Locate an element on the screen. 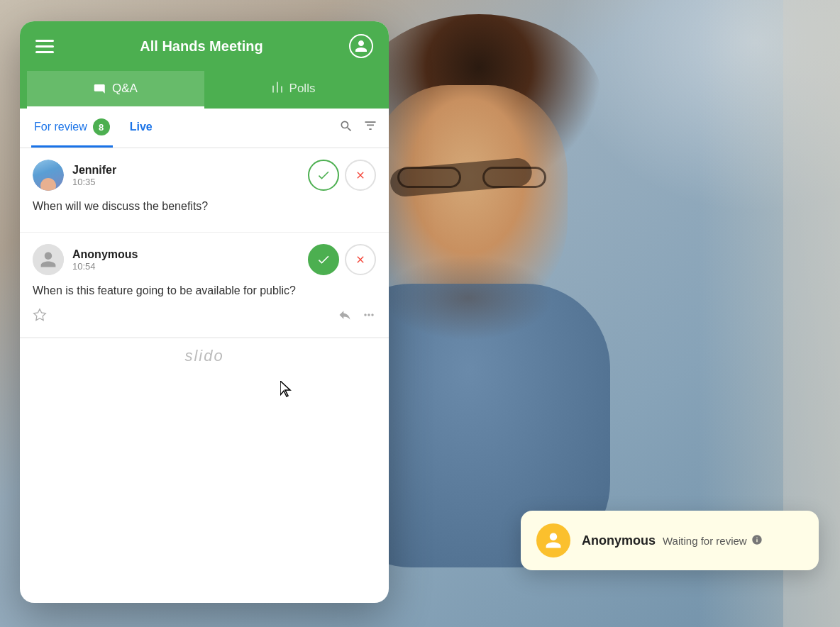 The width and height of the screenshot is (840, 627). question-card-jennifer: Jennifer 10:35 When will is located at coordinates (204, 190).